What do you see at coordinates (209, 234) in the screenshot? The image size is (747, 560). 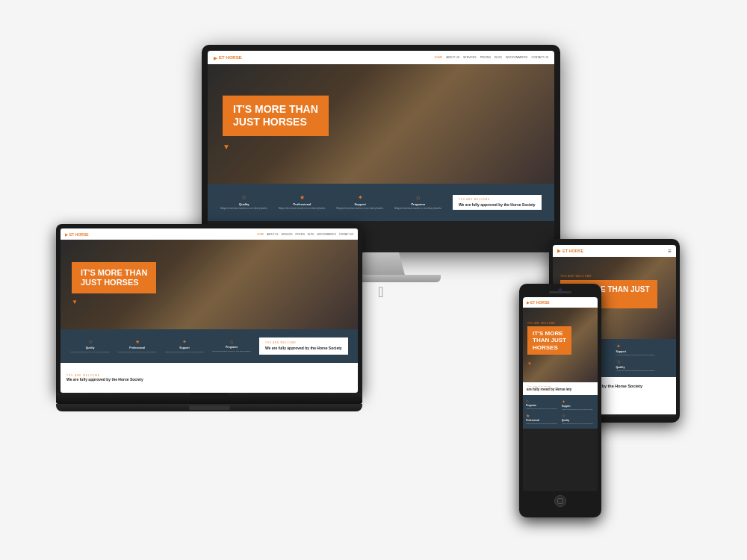 I see `laptop-nav: ▶ ET HORSE HOME ABOUT US SERVICES PRICIN…` at bounding box center [209, 234].